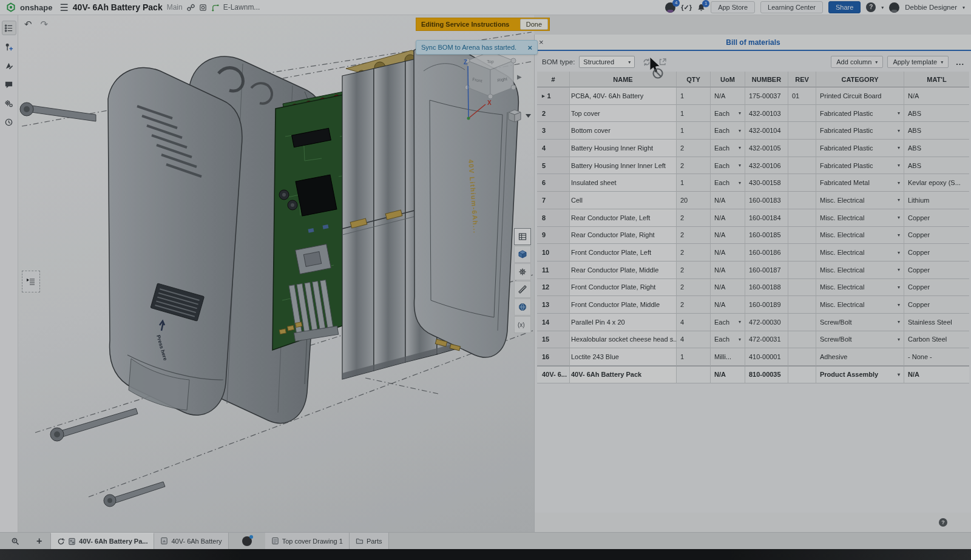  I want to click on bom-table-row: 3Bottom cover1Each▾432-00104Fabricated P…, so click(753, 131).